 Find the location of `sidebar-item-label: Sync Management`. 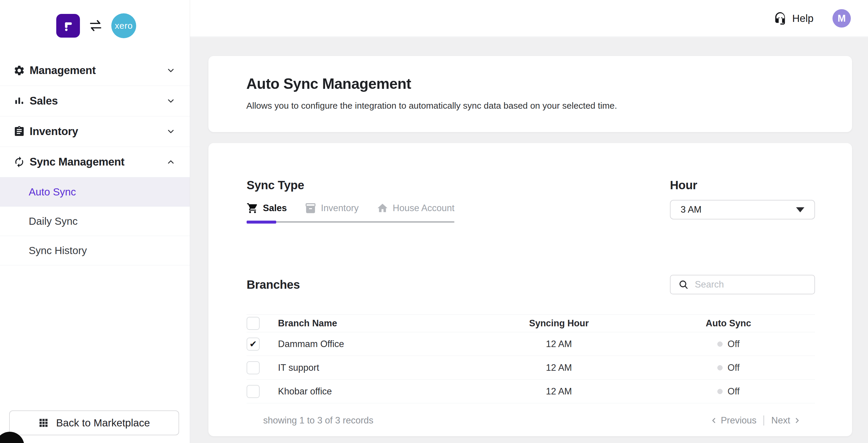

sidebar-item-label: Sync Management is located at coordinates (77, 162).